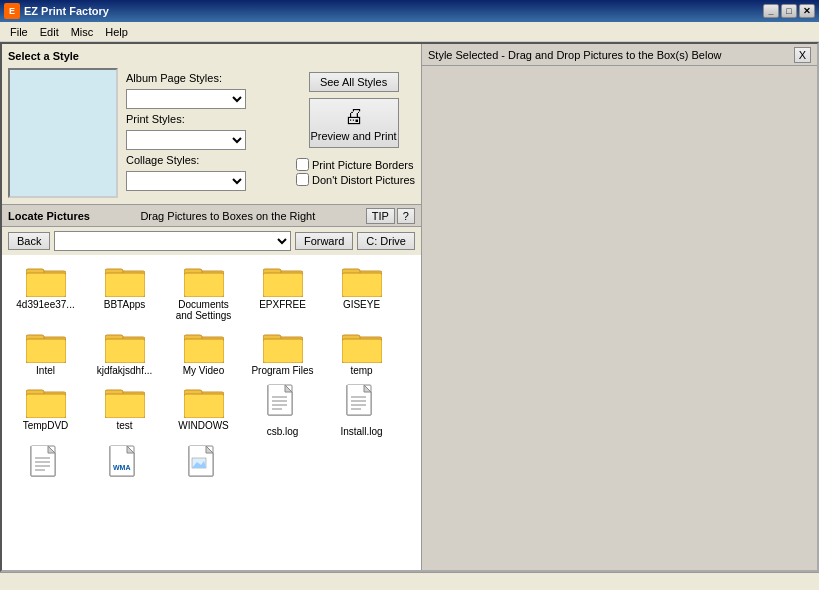 This screenshot has width=819, height=590. What do you see at coordinates (356, 180) in the screenshot?
I see `distort-checkbox-row: Don't Distort Pictures` at bounding box center [356, 180].